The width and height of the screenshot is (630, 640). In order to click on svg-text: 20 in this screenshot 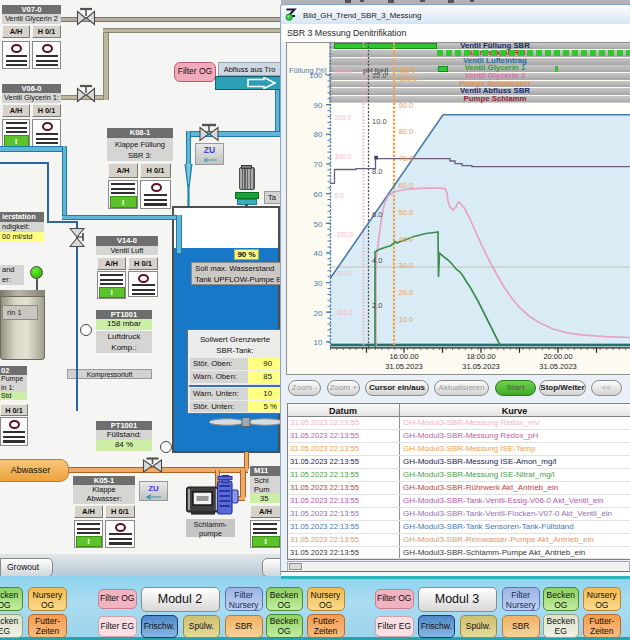, I will do `click(318, 314)`.